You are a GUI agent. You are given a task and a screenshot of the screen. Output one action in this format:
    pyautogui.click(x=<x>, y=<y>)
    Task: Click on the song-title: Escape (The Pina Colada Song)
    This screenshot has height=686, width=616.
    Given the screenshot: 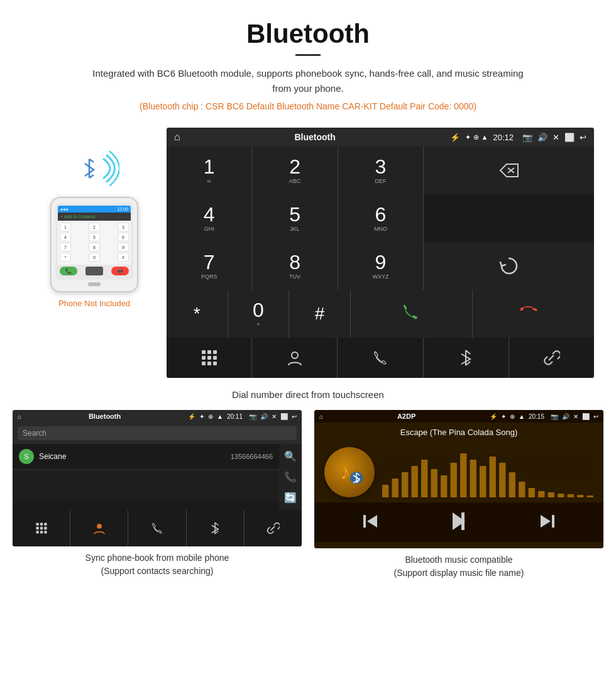 What is the action you would take?
    pyautogui.click(x=459, y=433)
    